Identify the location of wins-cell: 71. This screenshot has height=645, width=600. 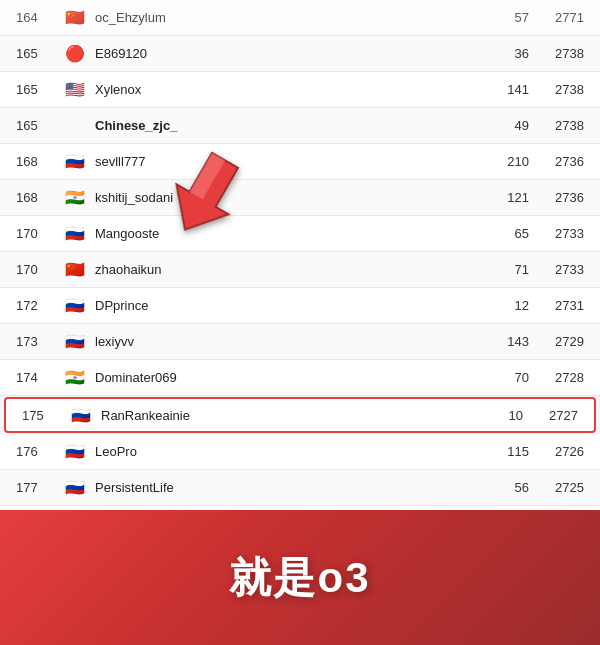
(504, 270).